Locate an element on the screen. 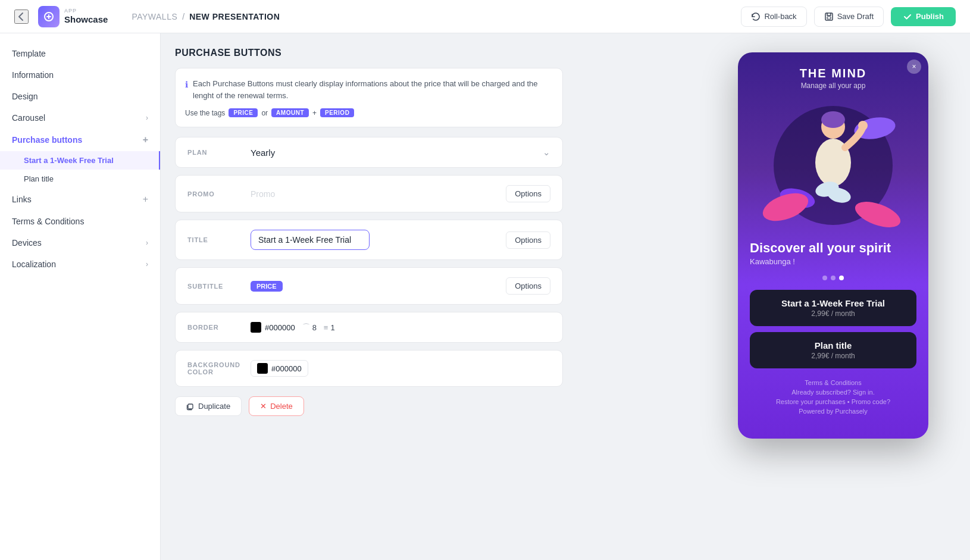 This screenshot has width=970, height=560. sidebar-item-devices-label: Devices is located at coordinates (27, 243).